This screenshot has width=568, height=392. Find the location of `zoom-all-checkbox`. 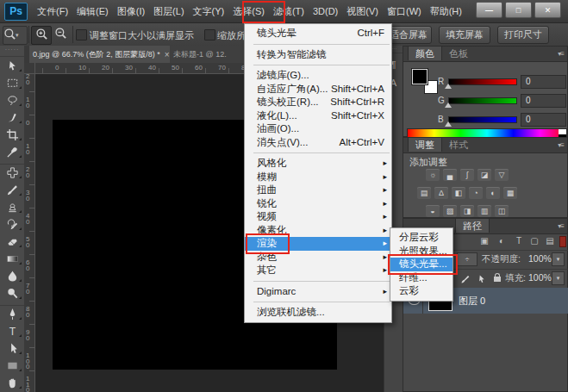

zoom-all-checkbox is located at coordinates (210, 34).